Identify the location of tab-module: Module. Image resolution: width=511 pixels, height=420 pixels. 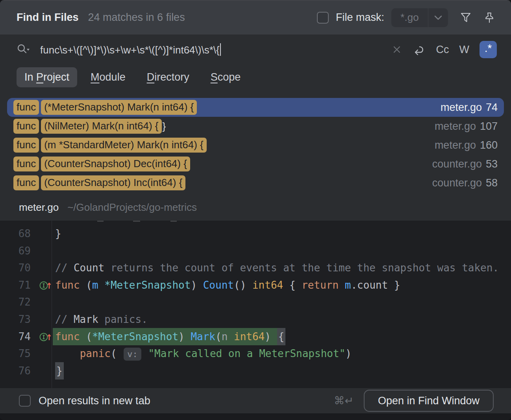
(108, 77).